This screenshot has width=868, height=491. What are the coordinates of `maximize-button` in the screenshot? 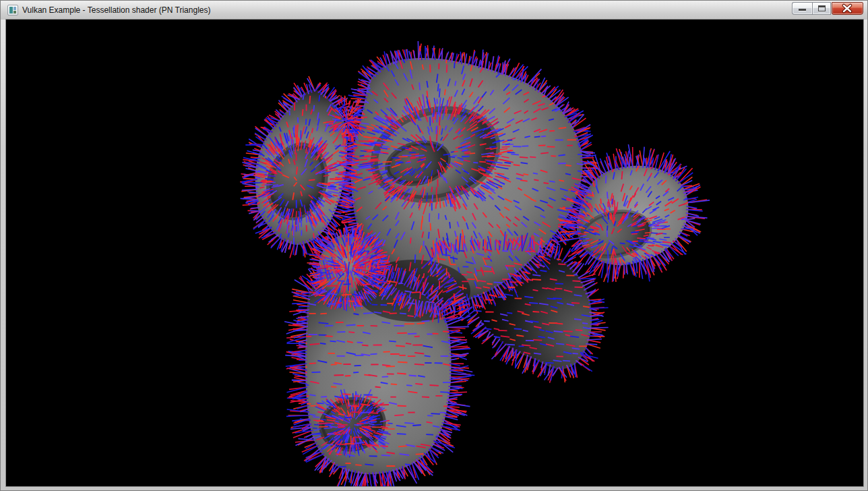 It's located at (822, 8).